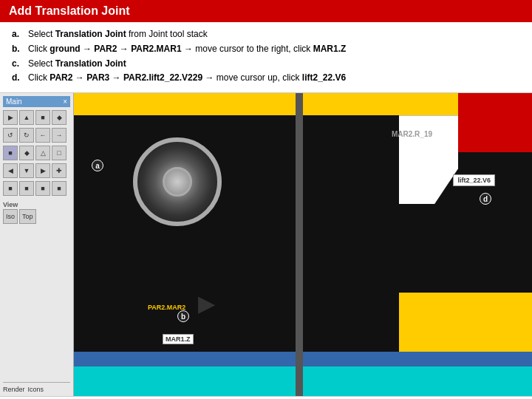 The image size is (532, 399). Describe the element at coordinates (14, 102) in the screenshot. I see `sidebar-title-label: Main` at that location.